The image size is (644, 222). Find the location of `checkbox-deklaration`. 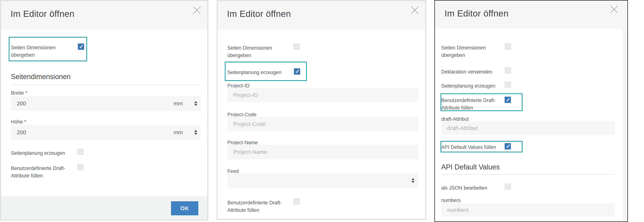

checkbox-deklaration is located at coordinates (508, 71).